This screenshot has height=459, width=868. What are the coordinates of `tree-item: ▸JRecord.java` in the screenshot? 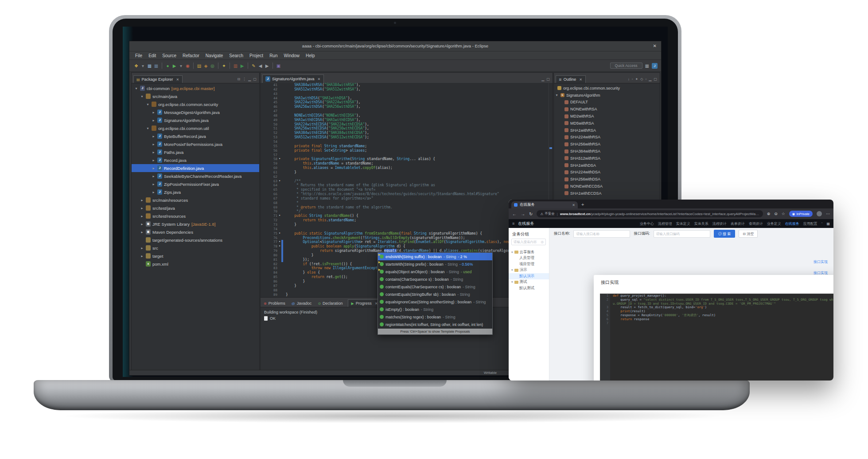 It's located at (195, 160).